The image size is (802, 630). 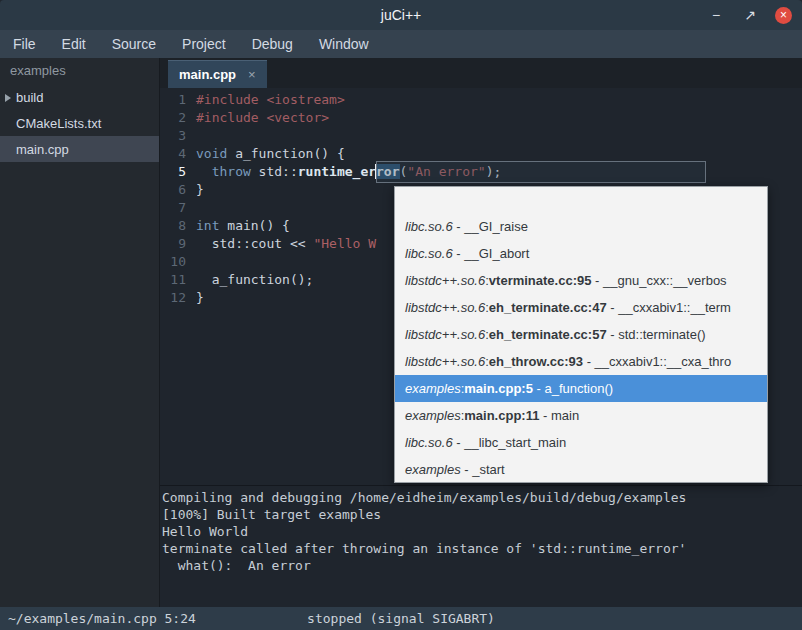 What do you see at coordinates (232, 172) in the screenshot?
I see `code-token: throw` at bounding box center [232, 172].